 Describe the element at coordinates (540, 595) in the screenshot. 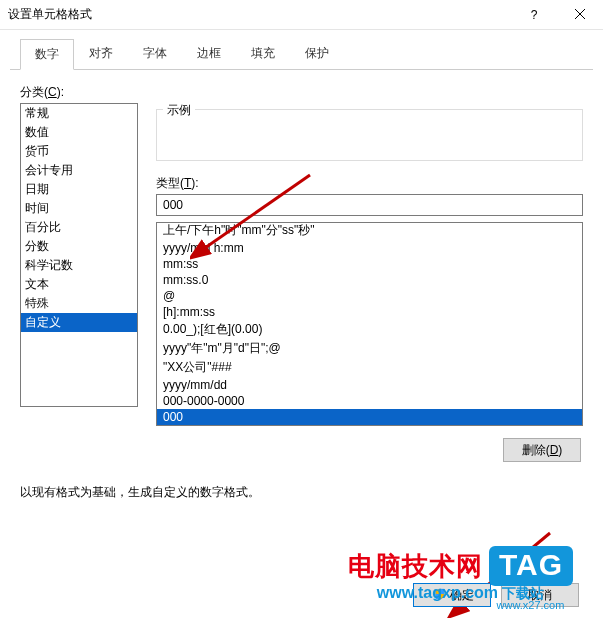

I see `cancel-button: 取消` at that location.